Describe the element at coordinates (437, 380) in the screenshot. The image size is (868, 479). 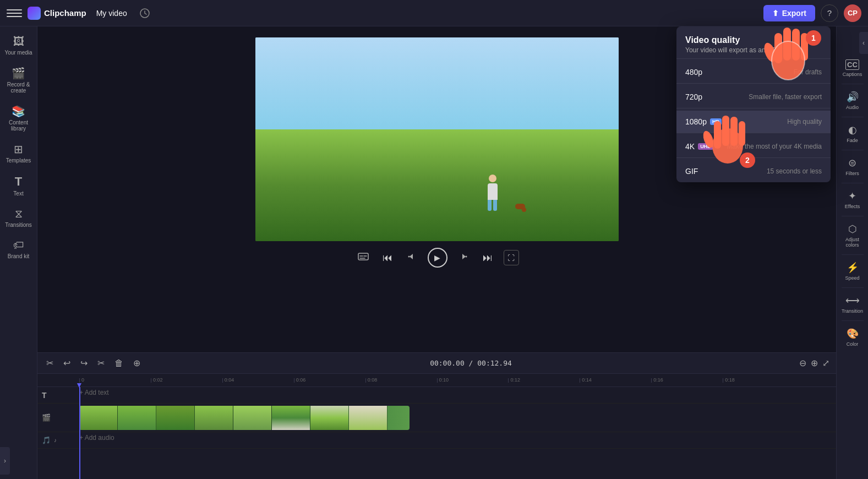
I see `timeline-ruler: 0 0:02 0:04 0:06 0:08 0:10 0:12 0:14 0:1…` at that location.